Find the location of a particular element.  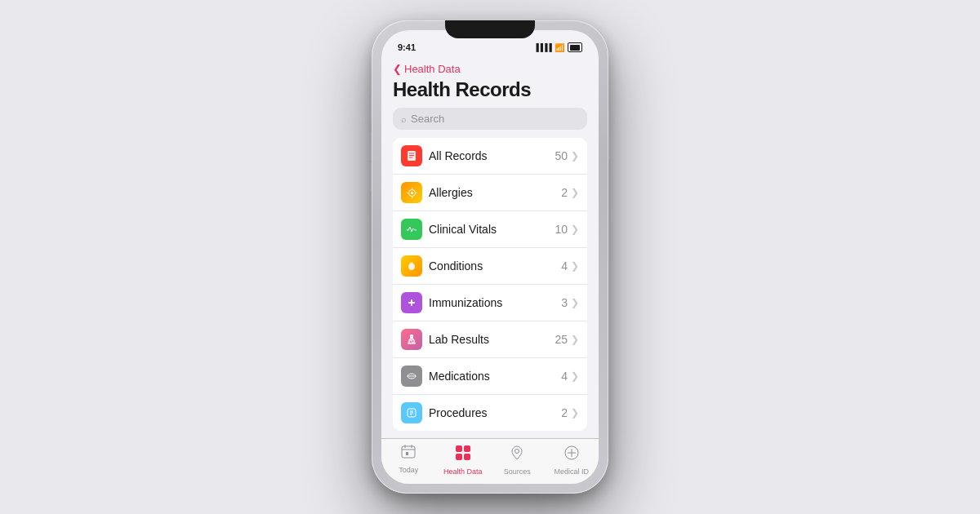

list-item-clinical-vitals: Clinical Vitals 10 ❯ is located at coordinates (490, 230).